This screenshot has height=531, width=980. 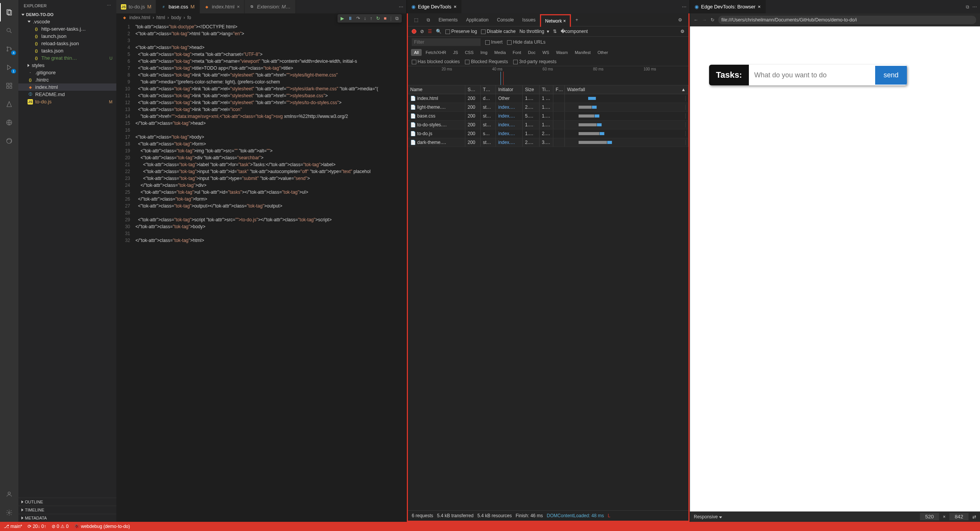 What do you see at coordinates (583, 52) in the screenshot?
I see `type-filter-item: Manifest` at bounding box center [583, 52].